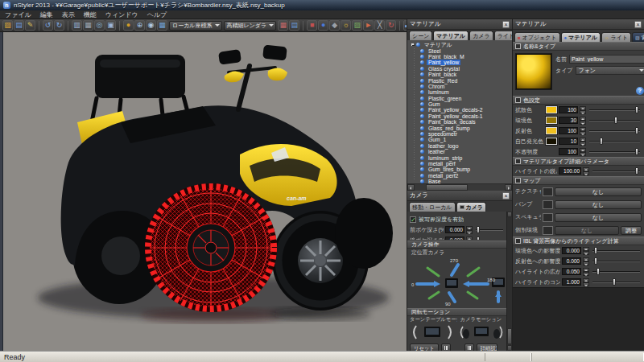 The width and height of the screenshot is (644, 362). I want to click on front-blur-value: 0.000, so click(455, 230).